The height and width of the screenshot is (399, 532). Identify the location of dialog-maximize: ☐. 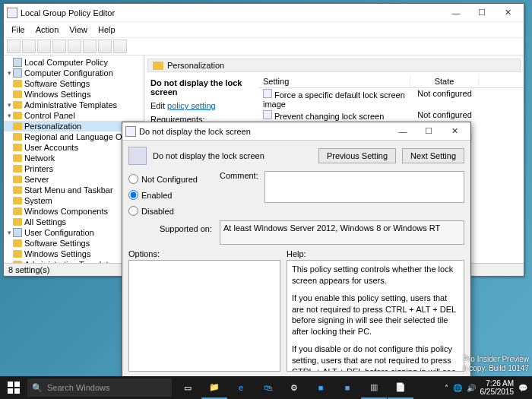
(429, 131).